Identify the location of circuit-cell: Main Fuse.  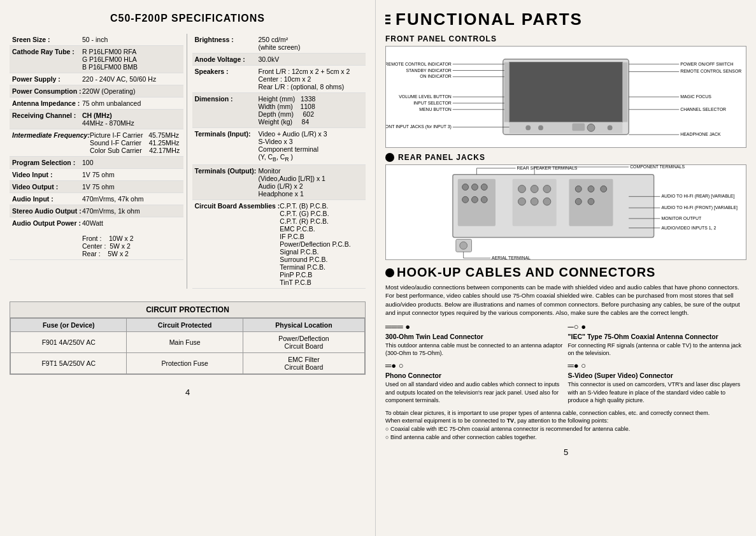
(185, 343).